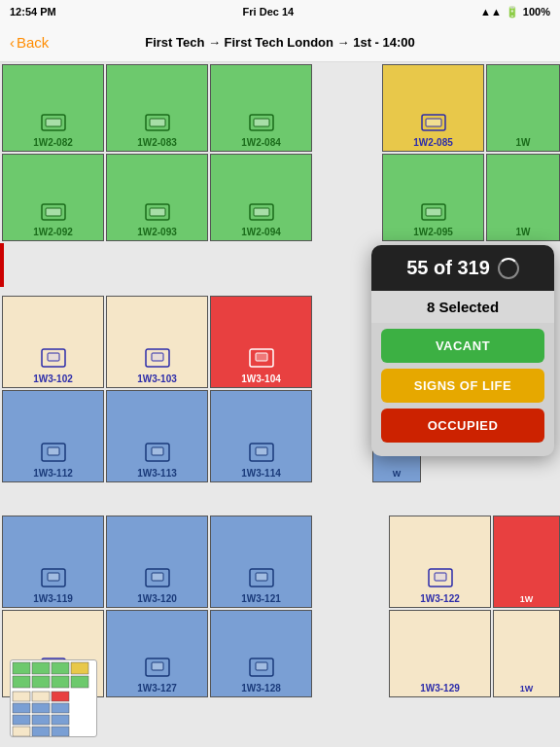 The height and width of the screenshot is (747, 560). What do you see at coordinates (448, 268) in the screenshot?
I see `count-text: 55 of 319` at bounding box center [448, 268].